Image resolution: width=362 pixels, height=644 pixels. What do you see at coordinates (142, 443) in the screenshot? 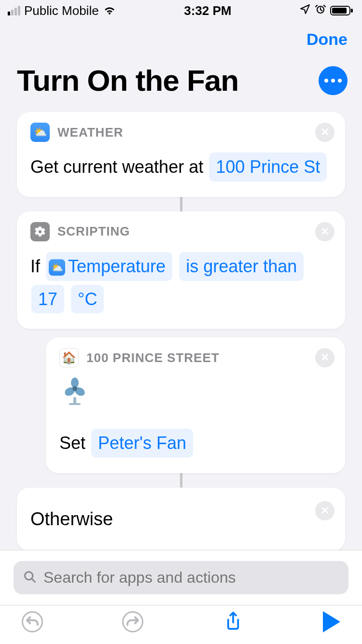
I see `accessory-token: Peter's Fan` at bounding box center [142, 443].